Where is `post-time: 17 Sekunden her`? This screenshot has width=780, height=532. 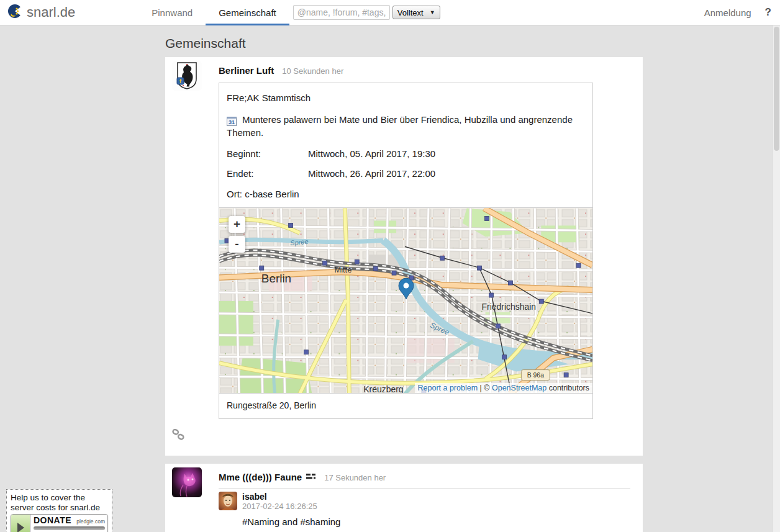
post-time: 17 Sekunden her is located at coordinates (355, 478).